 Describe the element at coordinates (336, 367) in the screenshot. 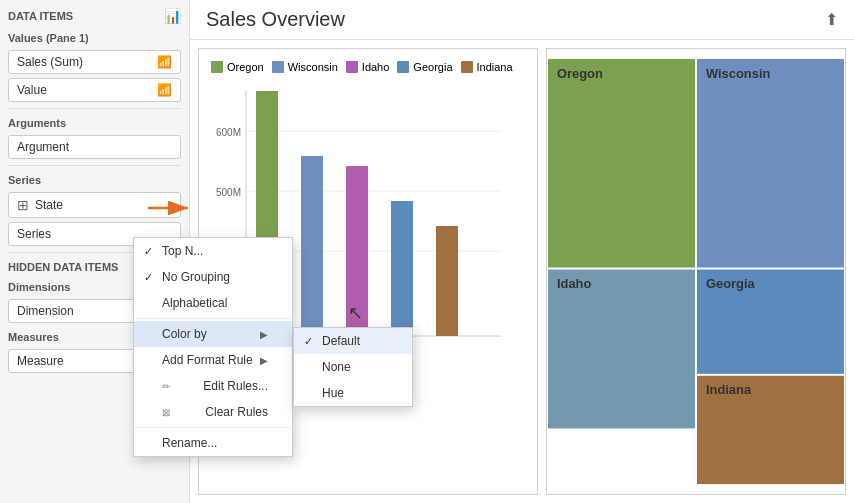

I see `submenu-label-none: None` at that location.